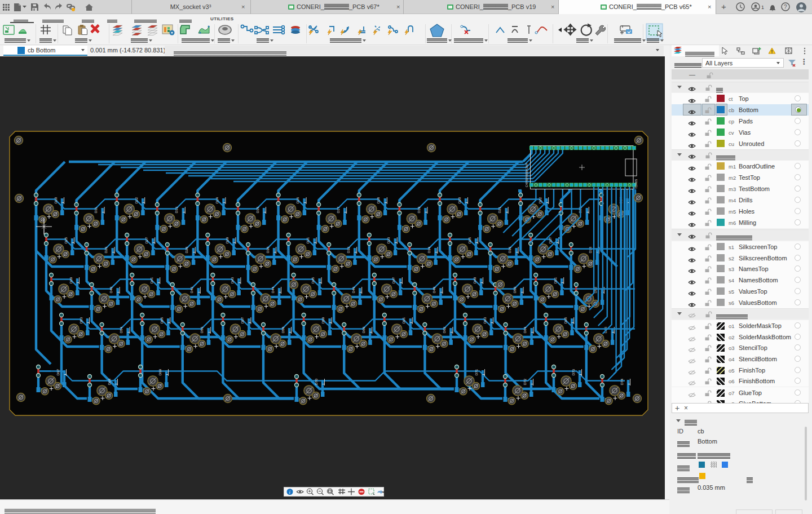 Image resolution: width=812 pixels, height=514 pixels. Describe the element at coordinates (147, 240) in the screenshot. I see `svg-text: D27` at that location.